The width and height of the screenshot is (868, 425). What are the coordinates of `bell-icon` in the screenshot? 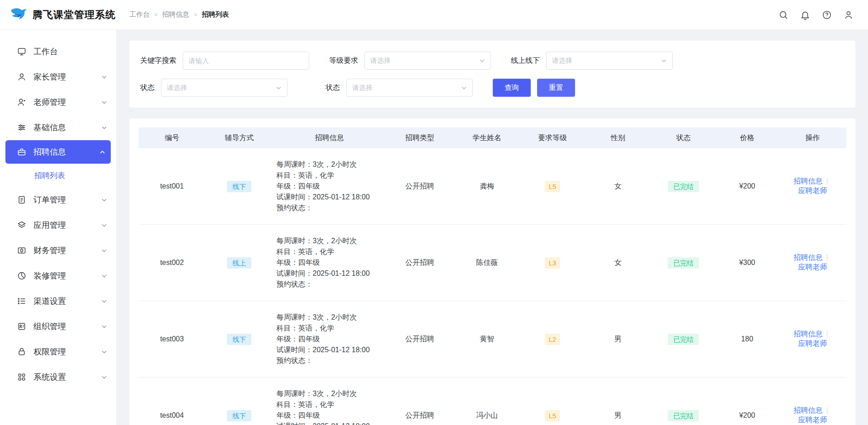 It's located at (805, 15).